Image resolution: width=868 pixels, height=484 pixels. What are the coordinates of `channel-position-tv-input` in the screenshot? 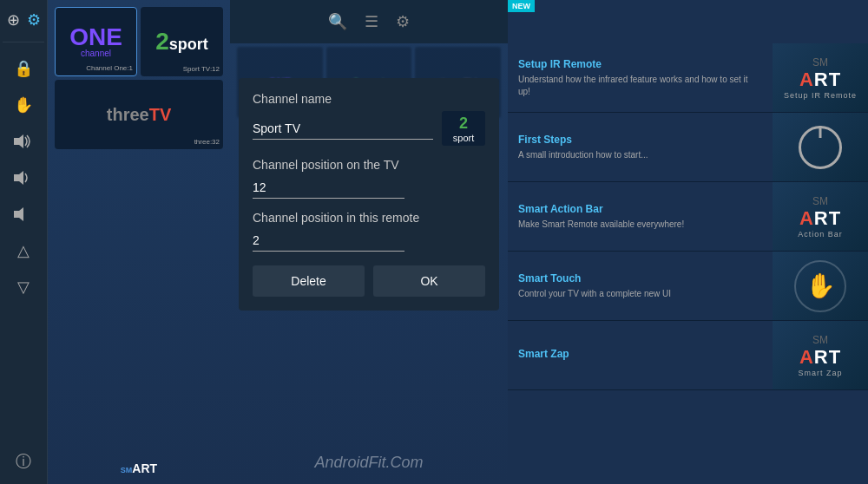 It's located at (328, 187).